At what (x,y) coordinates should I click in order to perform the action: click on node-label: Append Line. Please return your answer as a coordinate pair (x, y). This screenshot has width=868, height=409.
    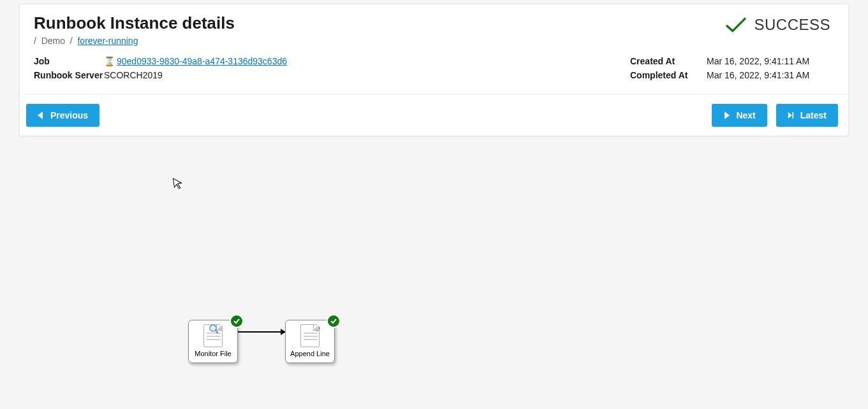
    Looking at the image, I should click on (310, 354).